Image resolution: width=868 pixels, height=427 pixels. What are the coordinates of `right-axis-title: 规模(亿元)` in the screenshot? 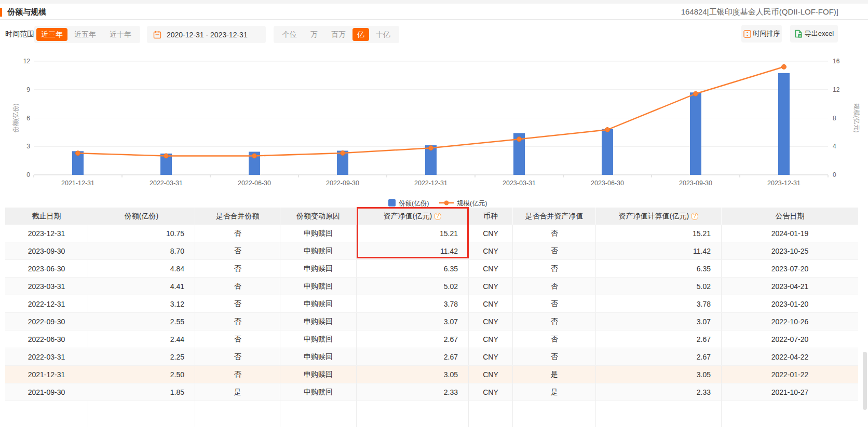 It's located at (857, 118).